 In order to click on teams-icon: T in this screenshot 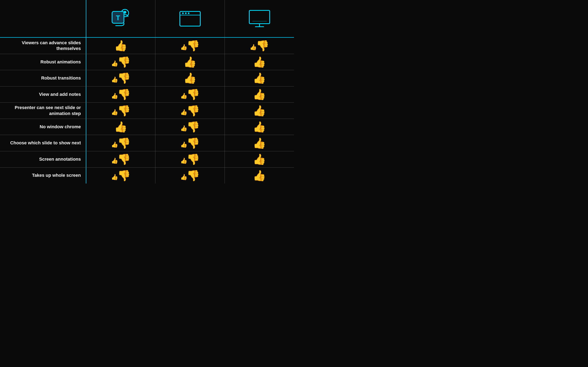, I will do `click(121, 18)`.